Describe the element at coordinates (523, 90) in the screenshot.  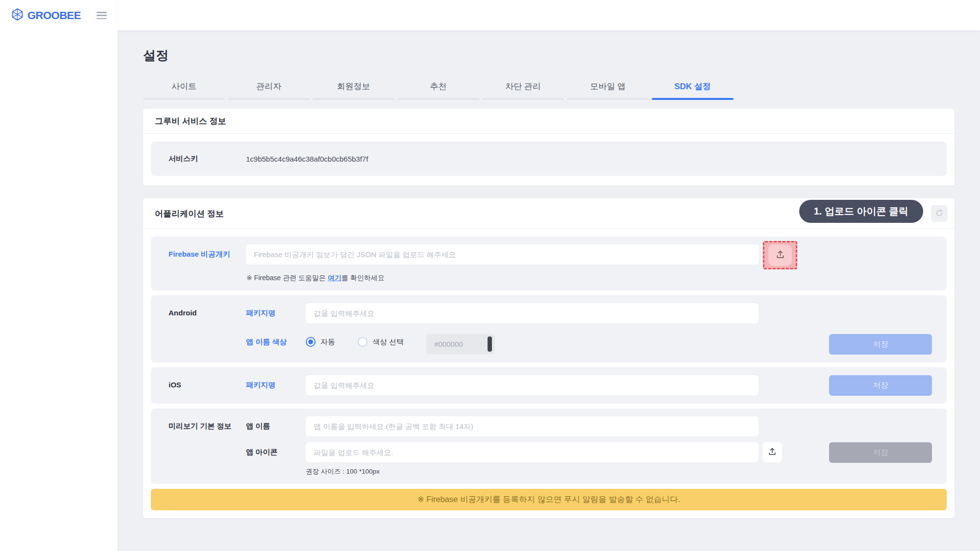
I see `tab-block-management: 차단 관리` at that location.